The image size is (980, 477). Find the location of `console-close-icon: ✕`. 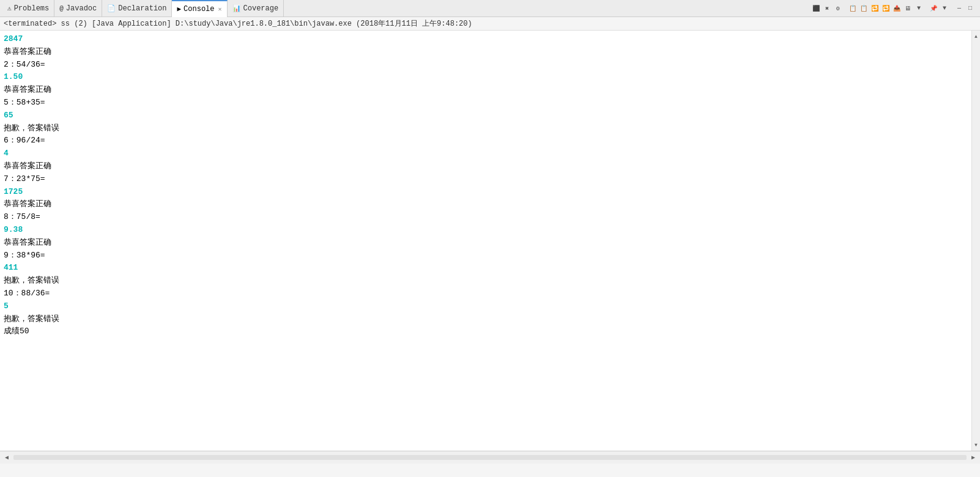

console-close-icon: ✕ is located at coordinates (220, 9).